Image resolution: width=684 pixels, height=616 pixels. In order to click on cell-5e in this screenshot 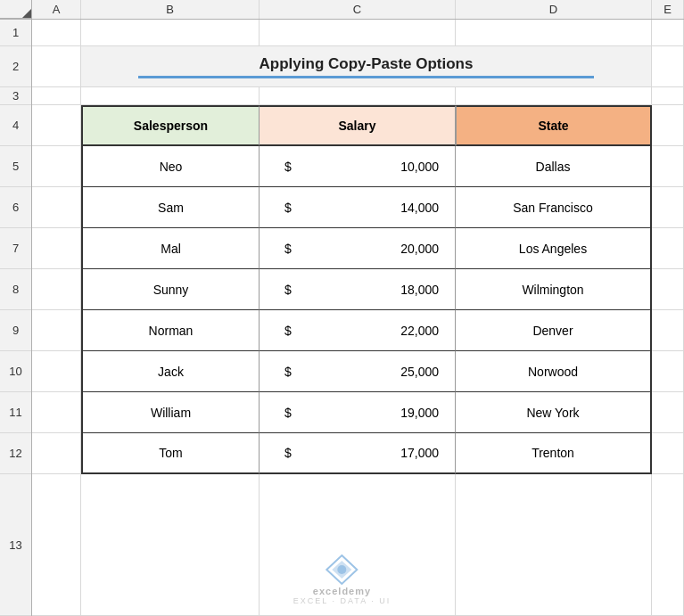, I will do `click(668, 167)`.